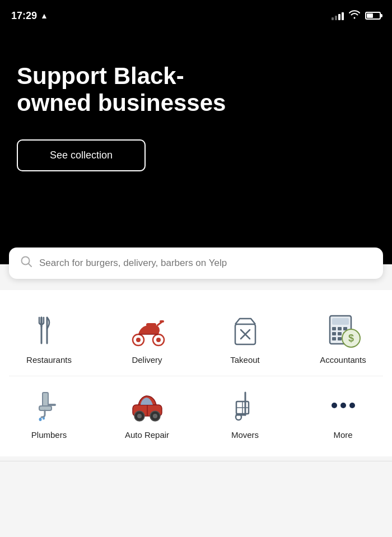  What do you see at coordinates (343, 338) in the screenshot?
I see `category-accountants: $ Accountants` at bounding box center [343, 338].